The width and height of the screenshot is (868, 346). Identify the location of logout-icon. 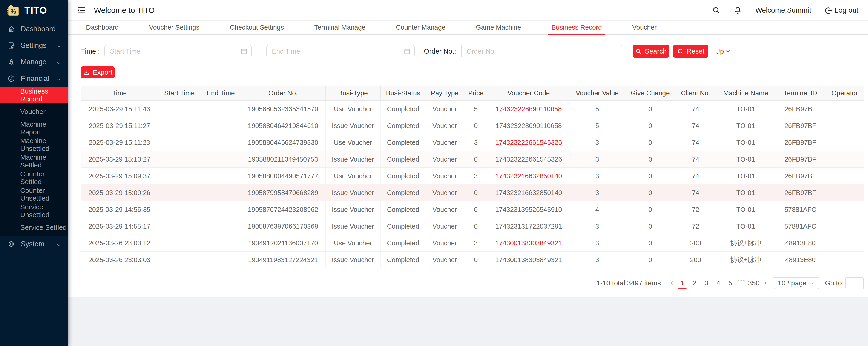
(828, 10).